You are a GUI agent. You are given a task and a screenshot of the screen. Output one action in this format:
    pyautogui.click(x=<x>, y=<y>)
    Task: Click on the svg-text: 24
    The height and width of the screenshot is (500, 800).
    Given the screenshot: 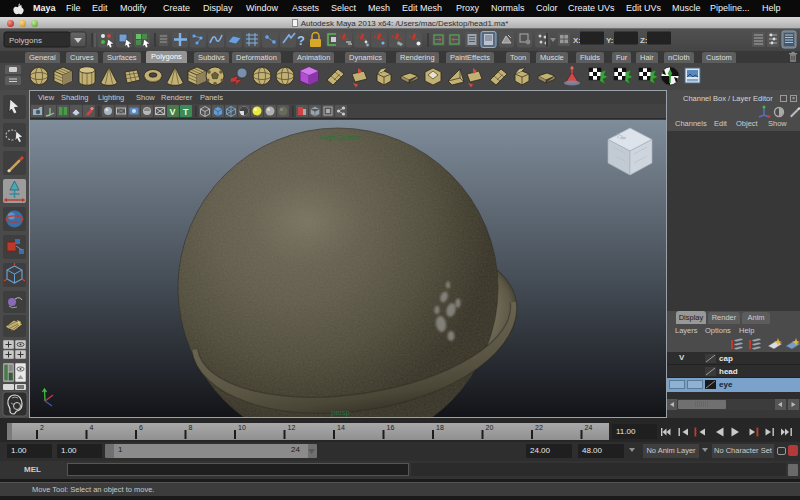 What is the action you would take?
    pyautogui.click(x=589, y=428)
    